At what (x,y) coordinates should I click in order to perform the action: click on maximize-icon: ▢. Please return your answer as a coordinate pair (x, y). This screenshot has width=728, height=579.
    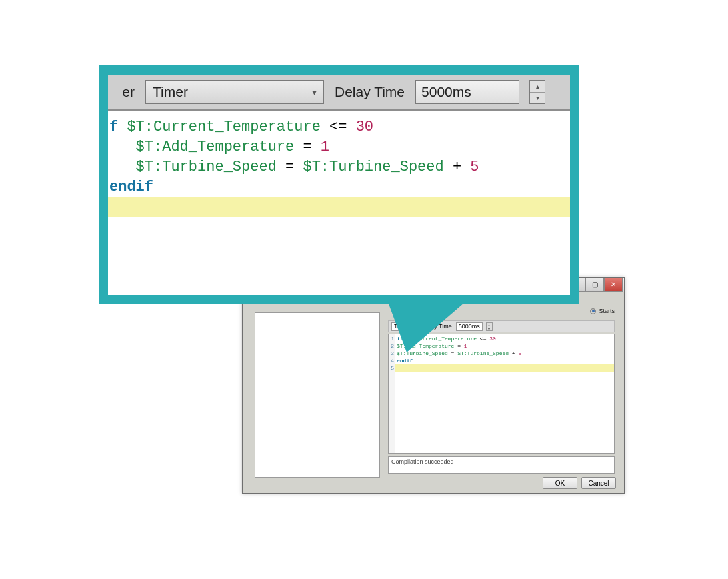
    Looking at the image, I should click on (595, 285).